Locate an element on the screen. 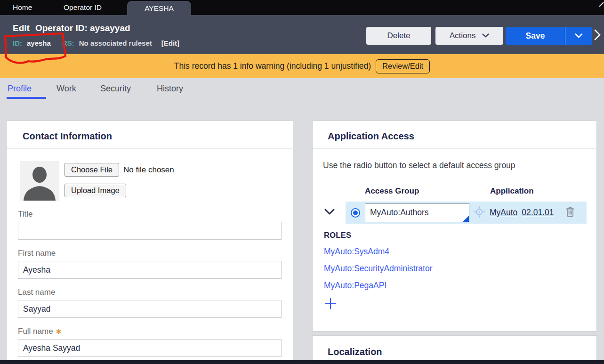  page-title-action: Edit is located at coordinates (21, 28).